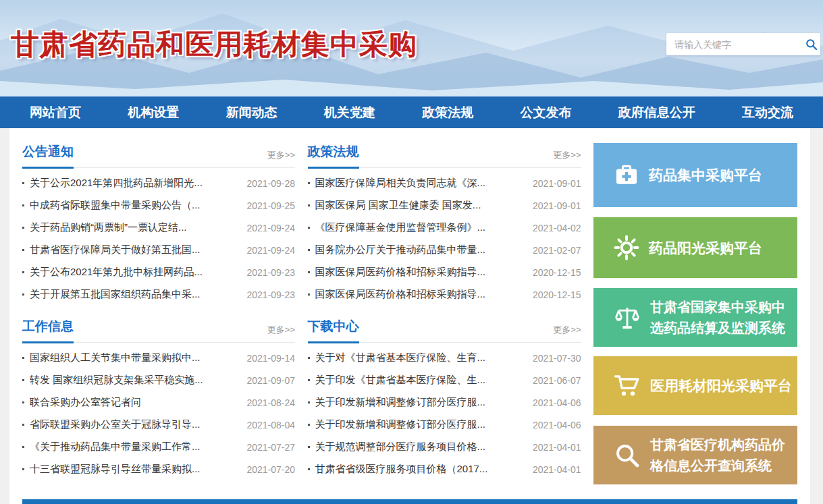  Describe the element at coordinates (135, 273) in the screenshot. I see `article-link: 关于公布2021年第九批中标挂网药品...` at that location.